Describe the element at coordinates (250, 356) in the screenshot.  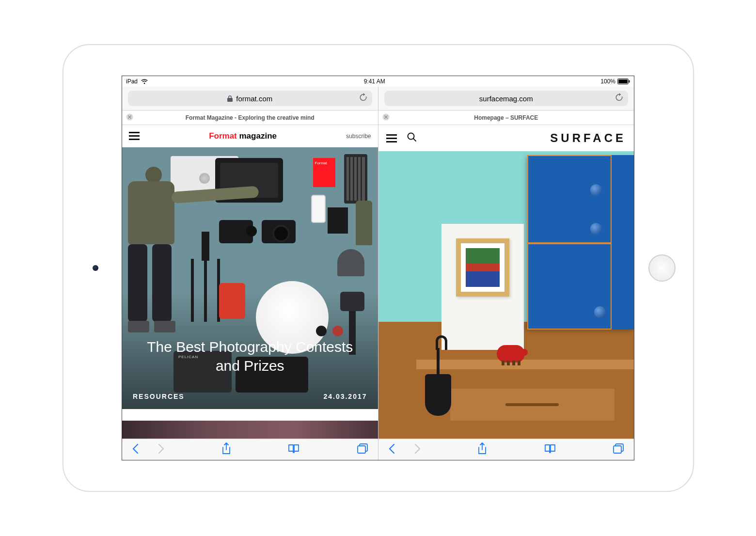
I see `hero-title: The Best Photography Contests and Prizes` at that location.